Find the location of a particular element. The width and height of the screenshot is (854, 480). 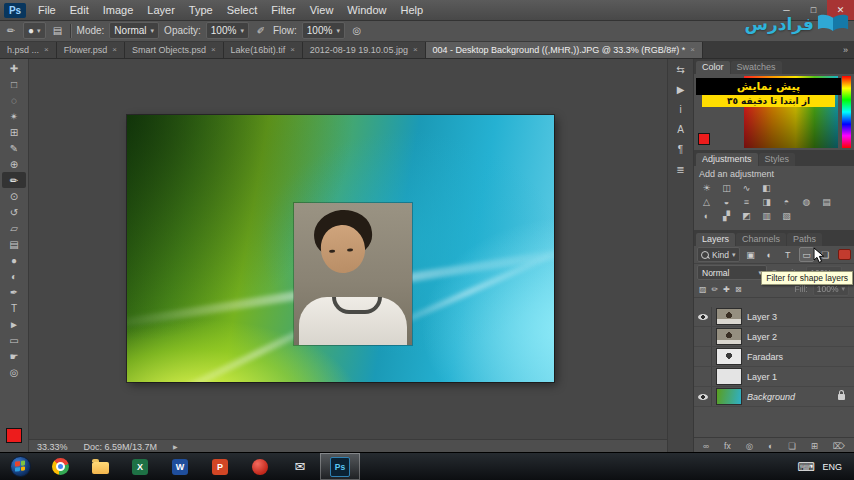

layer-name: Faradars is located at coordinates (765, 357).